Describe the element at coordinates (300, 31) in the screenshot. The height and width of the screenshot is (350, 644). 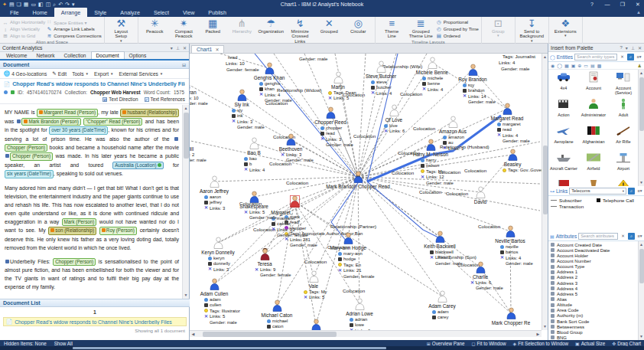
I see `ribbon-button-minimize-crossed-links: ↯Minimize Crossed Links` at that location.